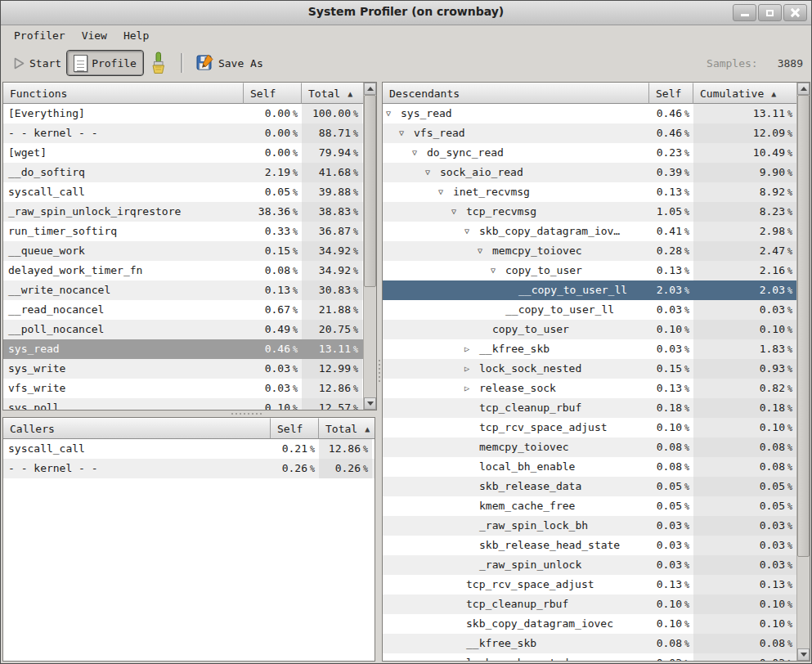 This screenshot has width=812, height=664. What do you see at coordinates (590, 565) in the screenshot?
I see `tree-row: _raw_spin_unlock0.03%0.03%` at bounding box center [590, 565].